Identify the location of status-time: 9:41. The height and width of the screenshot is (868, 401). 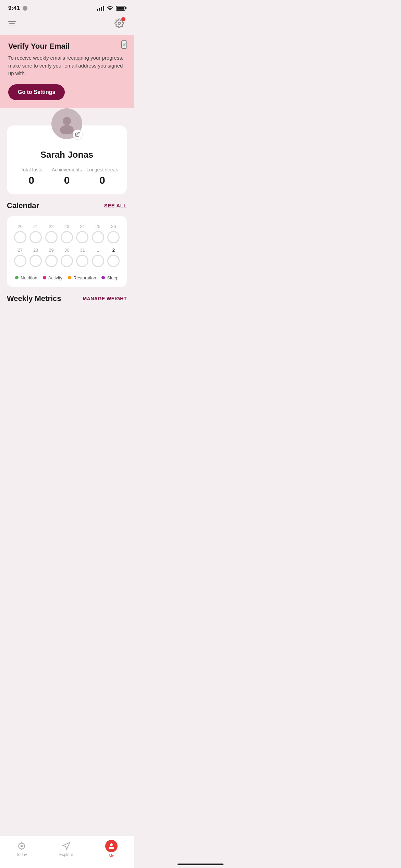
(18, 8).